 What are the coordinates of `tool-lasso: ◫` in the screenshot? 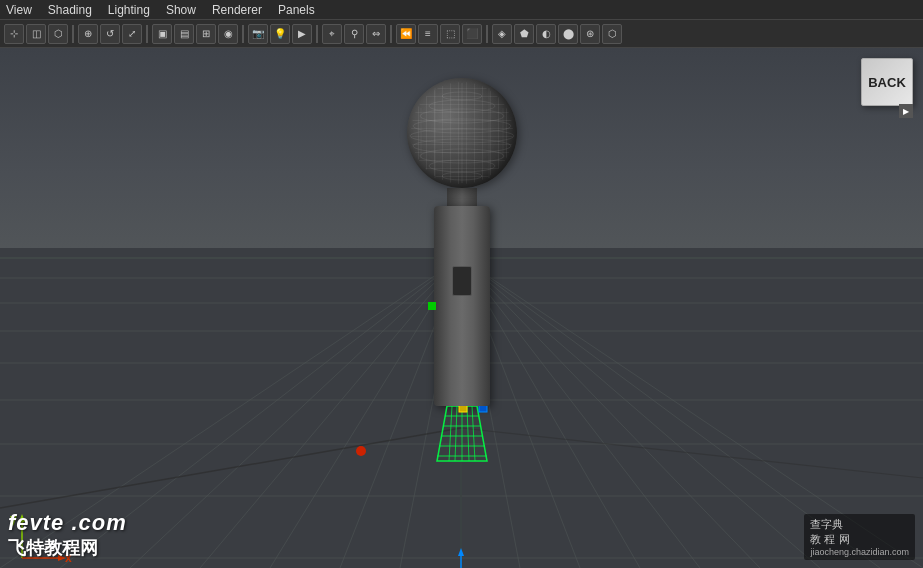 It's located at (36, 34).